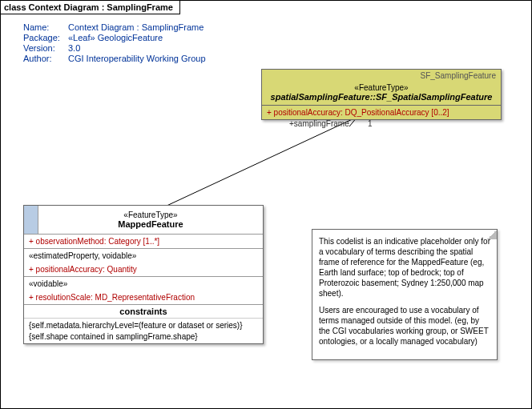 The image size is (532, 409). I want to click on mf-tab-decoration, so click(31, 219).